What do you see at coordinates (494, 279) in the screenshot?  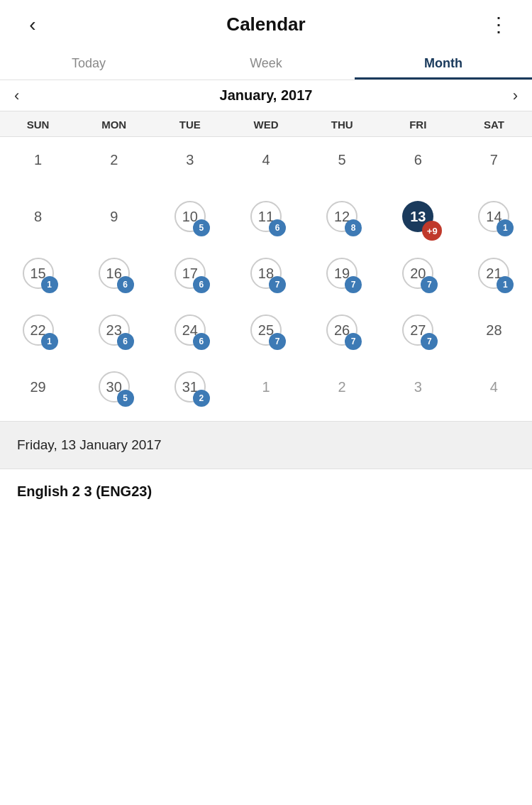 I see `cal-cell-w2-d6: 211` at bounding box center [494, 279].